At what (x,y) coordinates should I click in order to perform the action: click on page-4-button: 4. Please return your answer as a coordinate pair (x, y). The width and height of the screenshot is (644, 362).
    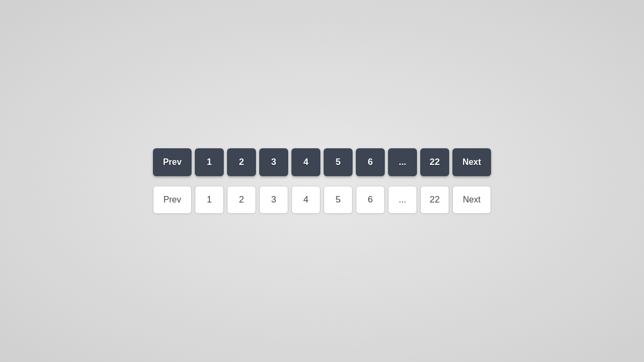
    Looking at the image, I should click on (306, 162).